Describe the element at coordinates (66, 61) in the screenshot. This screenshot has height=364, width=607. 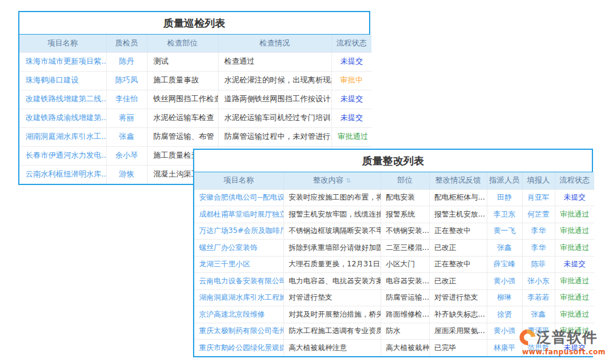
I see `project-link: 珠海市城市更新项目紫...` at that location.